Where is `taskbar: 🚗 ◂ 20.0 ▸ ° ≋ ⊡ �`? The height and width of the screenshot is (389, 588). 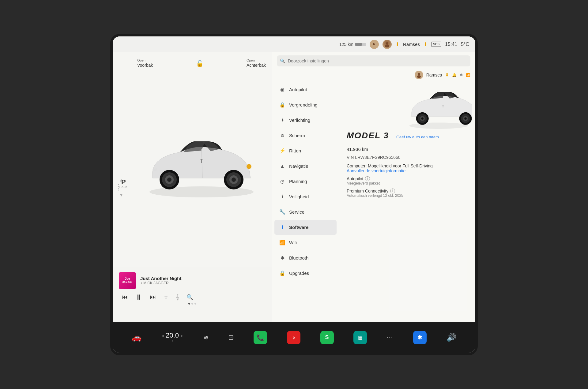 taskbar: 🚗 ◂ 20.0 ▸ ° ≋ ⊡ � is located at coordinates (294, 338).